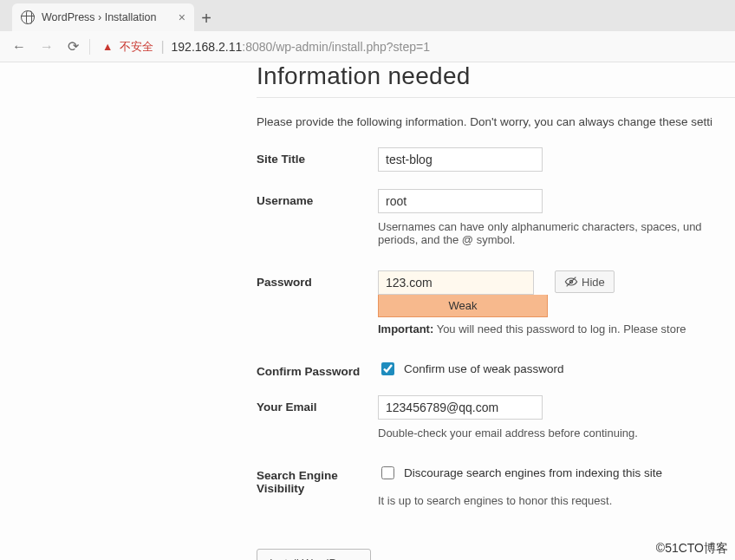 The width and height of the screenshot is (735, 560). Describe the element at coordinates (297, 475) in the screenshot. I see `sev-label-line1: Search Engine` at that location.